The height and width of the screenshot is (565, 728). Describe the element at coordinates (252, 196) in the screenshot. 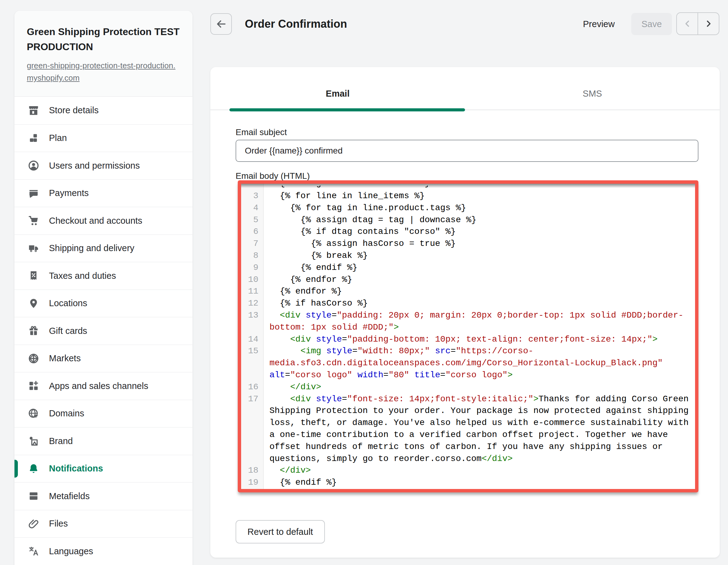

I see `line-number: 3` at that location.